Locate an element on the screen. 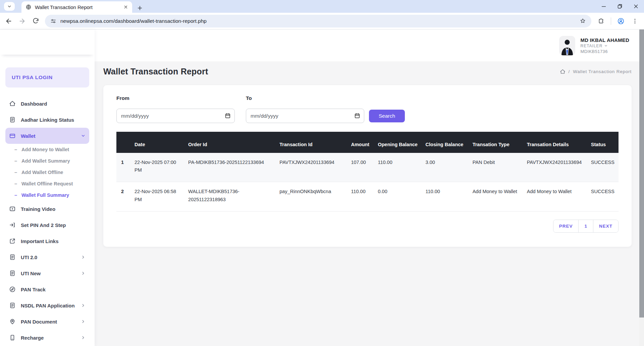  table-row: 2 22-Nov-2025 06:58 PM WALLET-MDIKB51736… is located at coordinates (368, 196).